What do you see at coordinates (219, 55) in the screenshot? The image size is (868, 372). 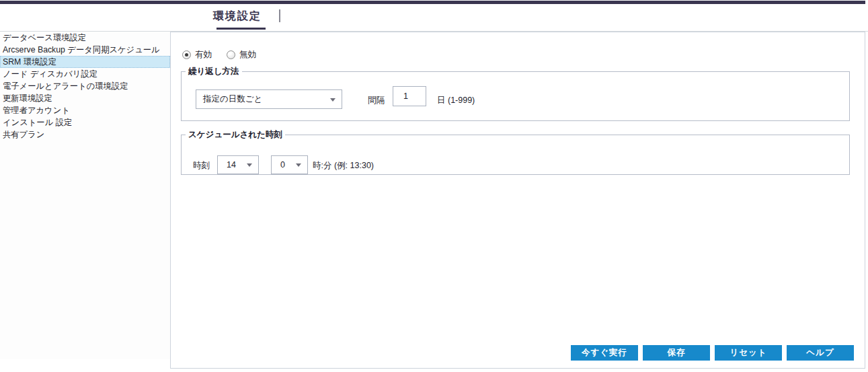 I see `enable-radio-group: 有効 無効` at bounding box center [219, 55].